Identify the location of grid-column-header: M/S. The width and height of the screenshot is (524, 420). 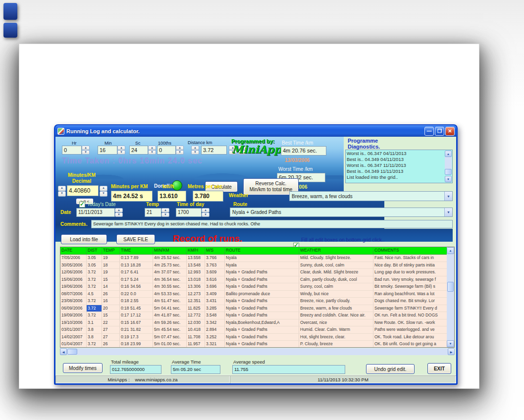
(215, 251).